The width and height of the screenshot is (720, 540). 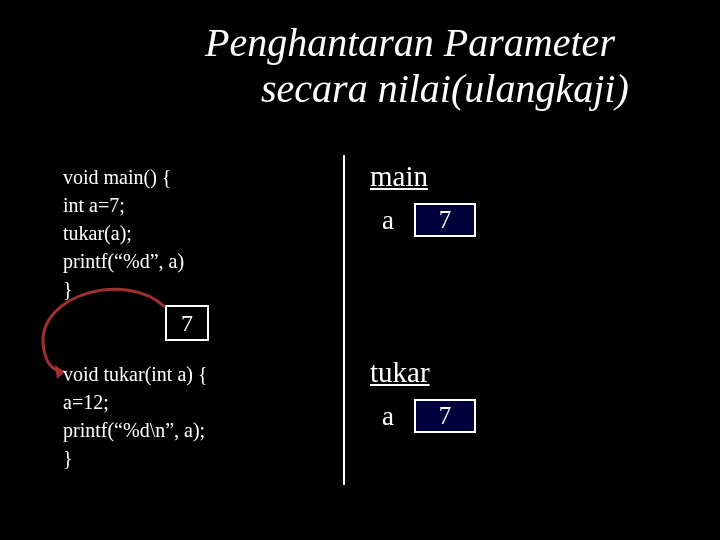 What do you see at coordinates (187, 323) in the screenshot?
I see `passed-value-box: 7` at bounding box center [187, 323].